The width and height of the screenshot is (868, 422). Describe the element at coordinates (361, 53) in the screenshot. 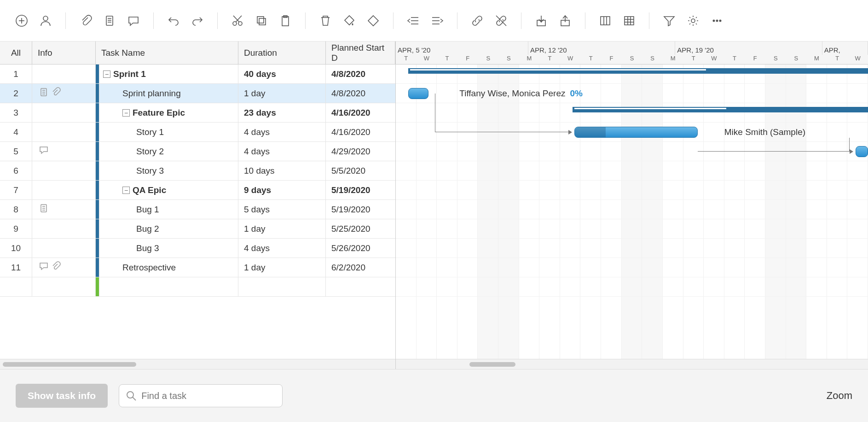

I see `col-header-start: Planned Start D` at that location.